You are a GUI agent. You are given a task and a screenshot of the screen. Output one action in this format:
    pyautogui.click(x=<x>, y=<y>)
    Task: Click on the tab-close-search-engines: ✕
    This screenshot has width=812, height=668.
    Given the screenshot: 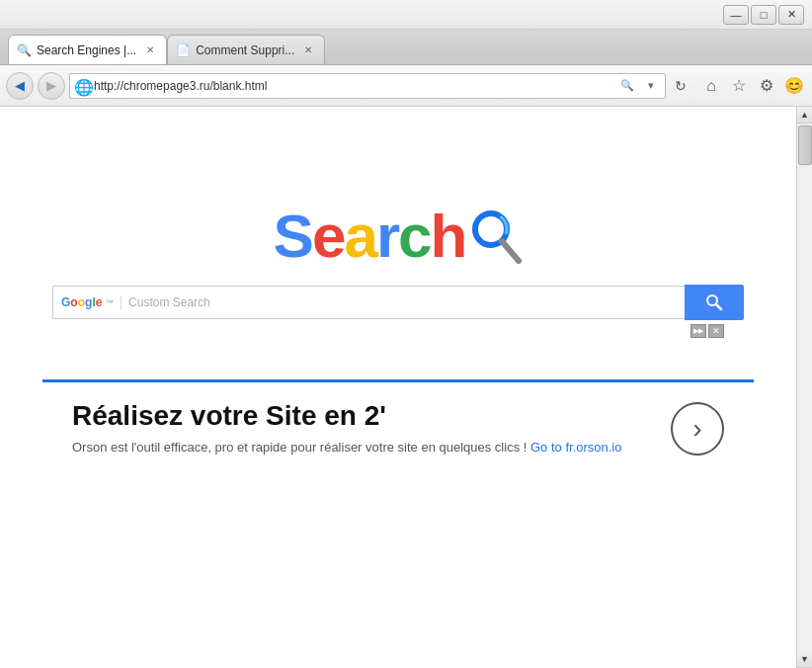 What is the action you would take?
    pyautogui.click(x=150, y=50)
    